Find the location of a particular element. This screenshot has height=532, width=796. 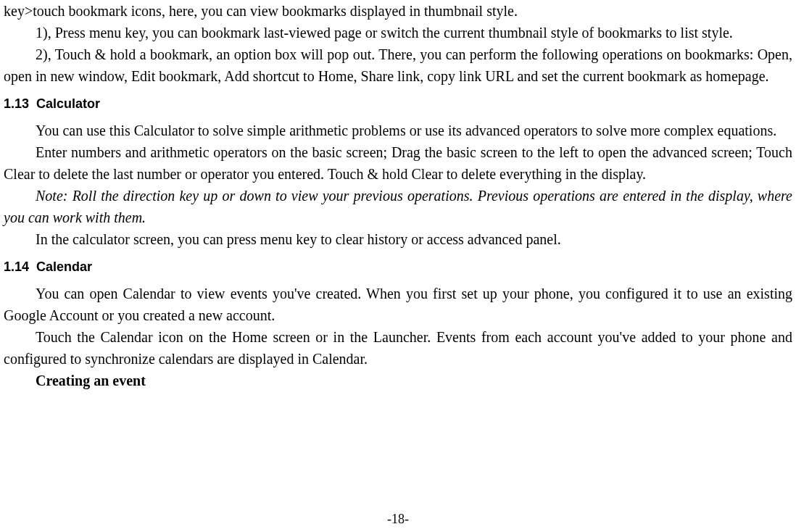

section-number: 1.13 is located at coordinates (16, 104).